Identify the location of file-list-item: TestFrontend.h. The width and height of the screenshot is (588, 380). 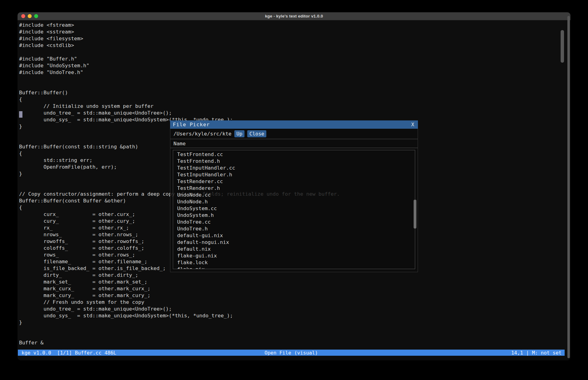
(294, 161).